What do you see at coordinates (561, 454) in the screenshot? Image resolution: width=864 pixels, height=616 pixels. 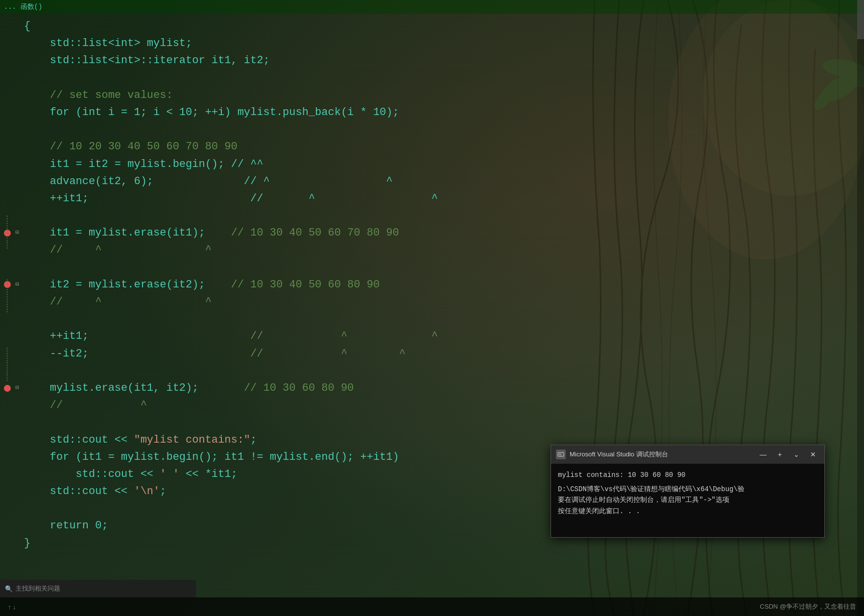 I see `console-app-icon` at bounding box center [561, 454].